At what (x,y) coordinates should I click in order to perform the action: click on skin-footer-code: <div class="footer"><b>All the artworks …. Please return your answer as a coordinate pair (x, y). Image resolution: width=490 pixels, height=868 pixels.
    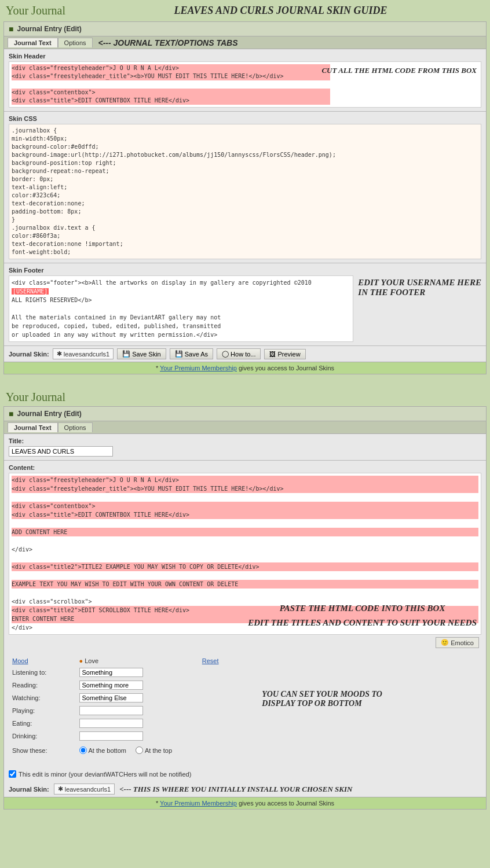
    Looking at the image, I should click on (181, 309).